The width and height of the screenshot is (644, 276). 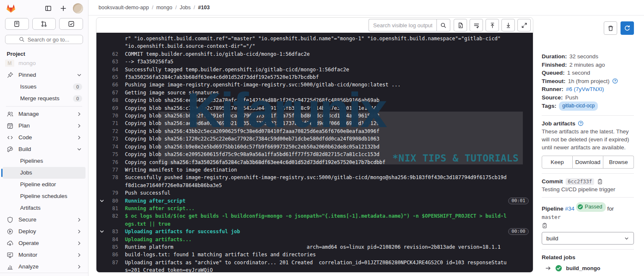 I want to click on log-line-number: 82, so click(x=113, y=216).